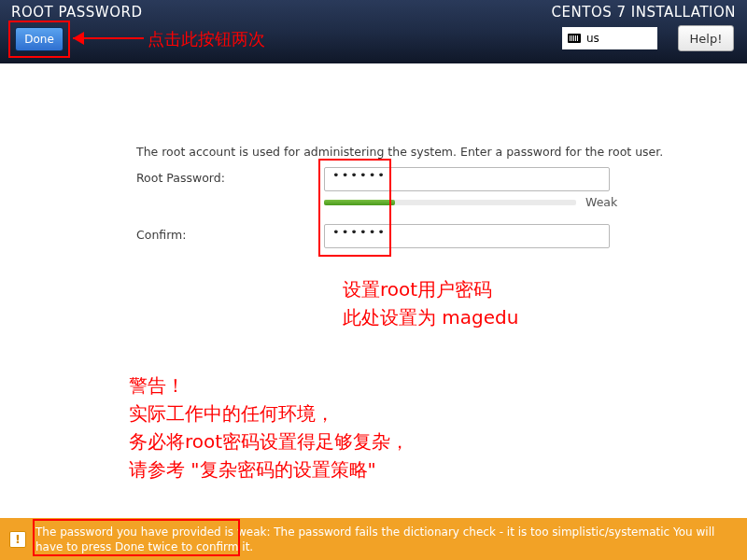 The height and width of the screenshot is (560, 747). I want to click on annotation-password-highlight, so click(355, 207).